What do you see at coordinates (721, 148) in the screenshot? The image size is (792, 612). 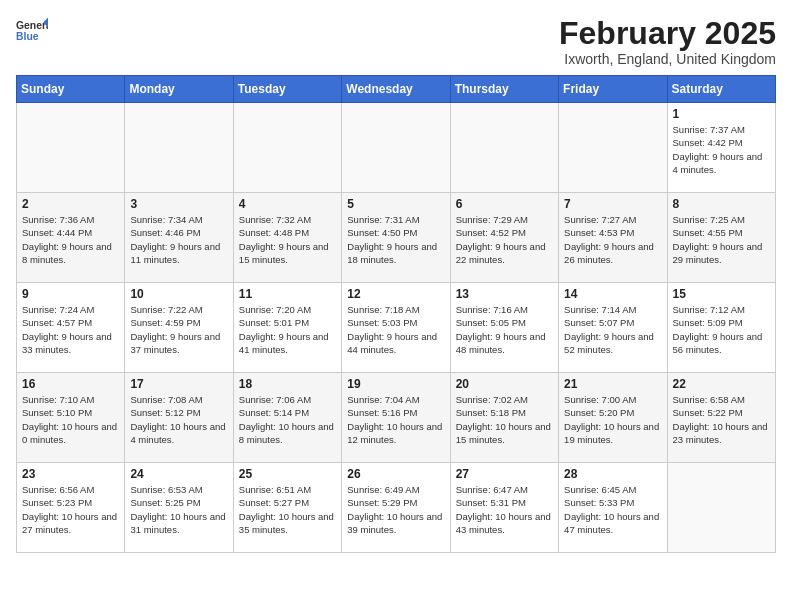 I see `calendar-cell: 1Sunrise: 7:37 AM Sunset: 4:42 PM Daylig…` at bounding box center [721, 148].